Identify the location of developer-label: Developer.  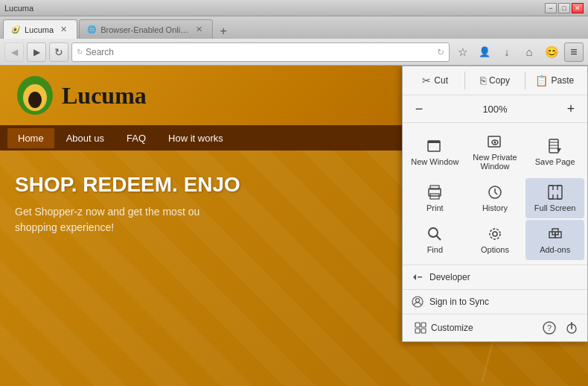
(450, 277).